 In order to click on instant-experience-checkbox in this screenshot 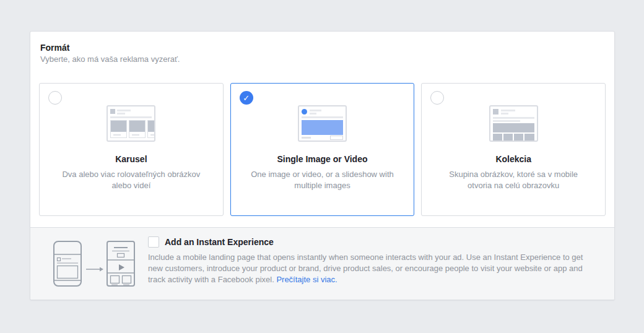, I will do `click(154, 242)`.